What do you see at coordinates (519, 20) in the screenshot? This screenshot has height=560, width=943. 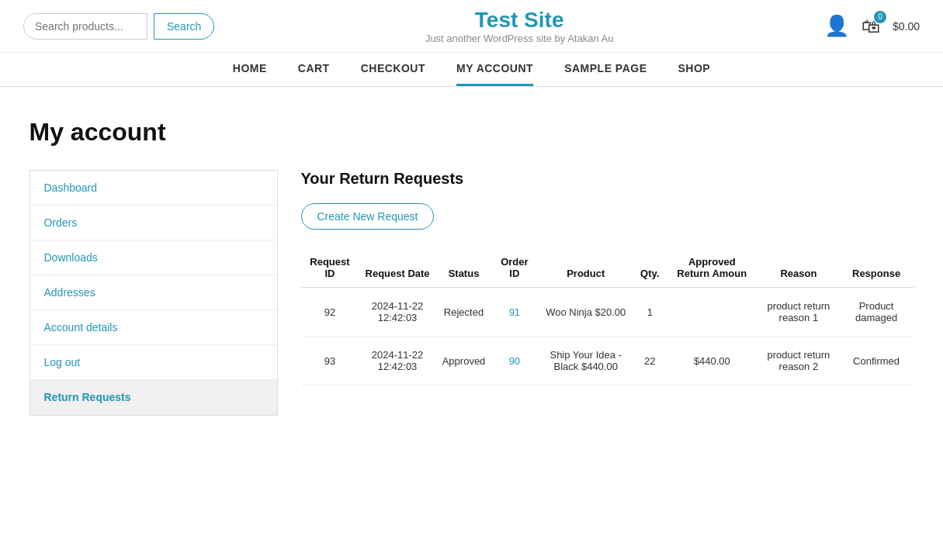 I see `site-title: Test Site` at bounding box center [519, 20].